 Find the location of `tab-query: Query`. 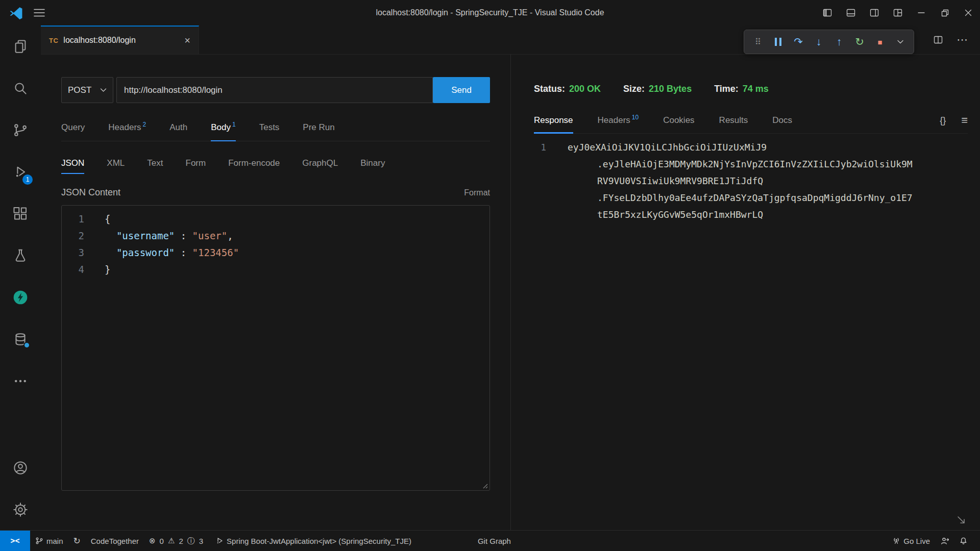

tab-query: Query is located at coordinates (73, 128).